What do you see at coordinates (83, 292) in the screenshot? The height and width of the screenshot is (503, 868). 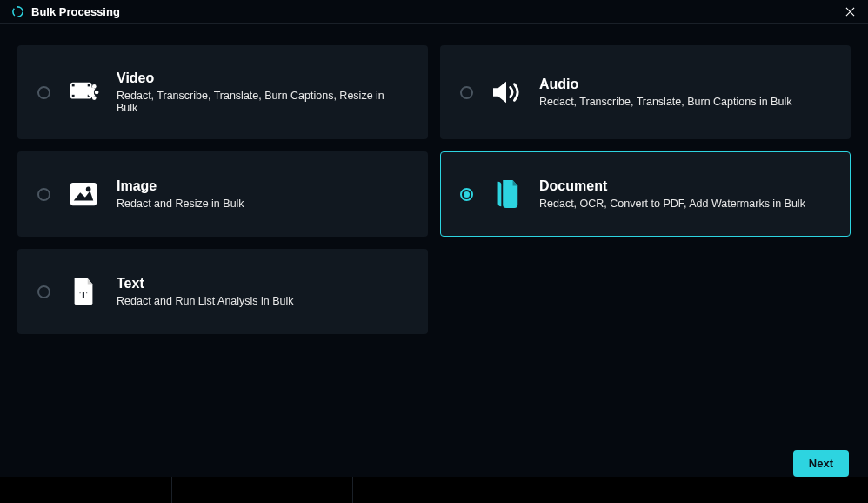 I see `text-icon: T` at bounding box center [83, 292].